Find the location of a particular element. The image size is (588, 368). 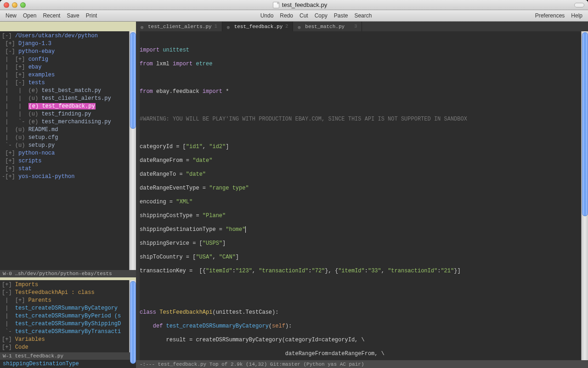

tb-save: Save is located at coordinates (73, 16).